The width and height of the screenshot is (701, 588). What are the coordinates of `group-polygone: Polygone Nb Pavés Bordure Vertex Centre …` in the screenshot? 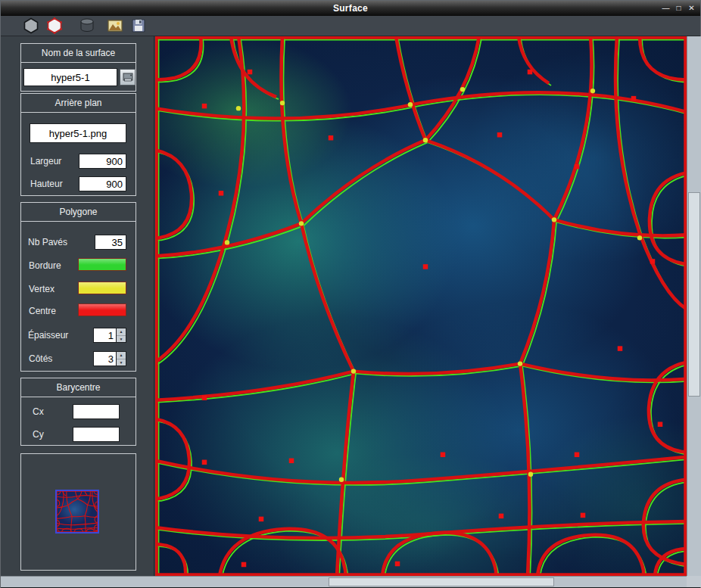 It's located at (79, 287).